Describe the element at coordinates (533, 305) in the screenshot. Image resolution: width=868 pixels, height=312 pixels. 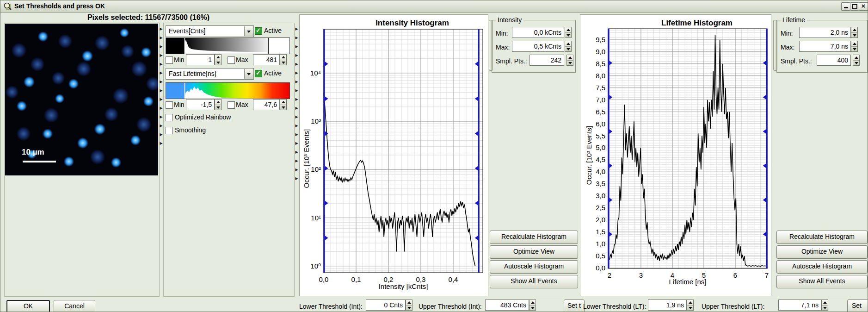
I see `upper-threshold-int-spinner` at that location.